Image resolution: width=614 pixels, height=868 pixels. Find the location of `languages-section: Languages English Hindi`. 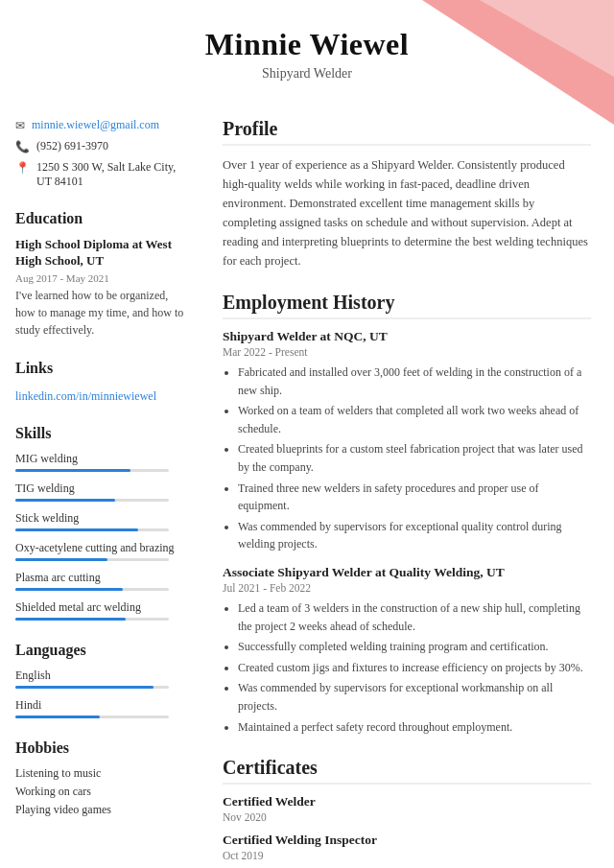

languages-section: Languages English Hindi is located at coordinates (100, 680).